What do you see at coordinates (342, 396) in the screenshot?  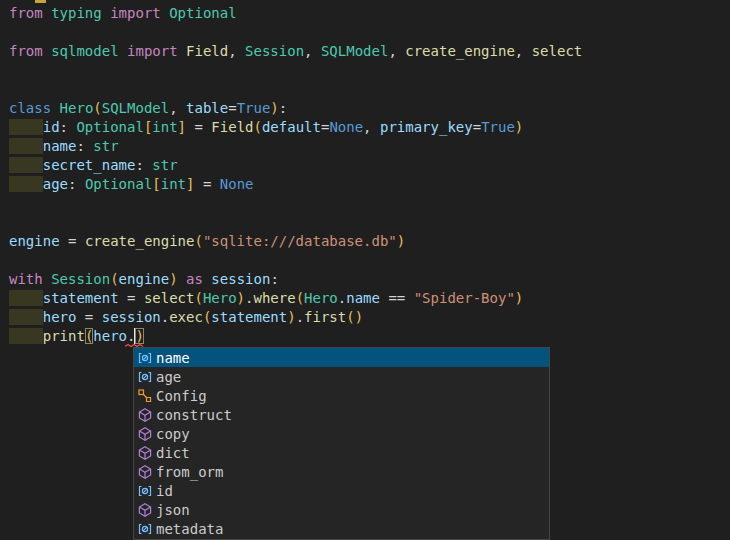 I see `suggestion-item-Config: Config` at bounding box center [342, 396].